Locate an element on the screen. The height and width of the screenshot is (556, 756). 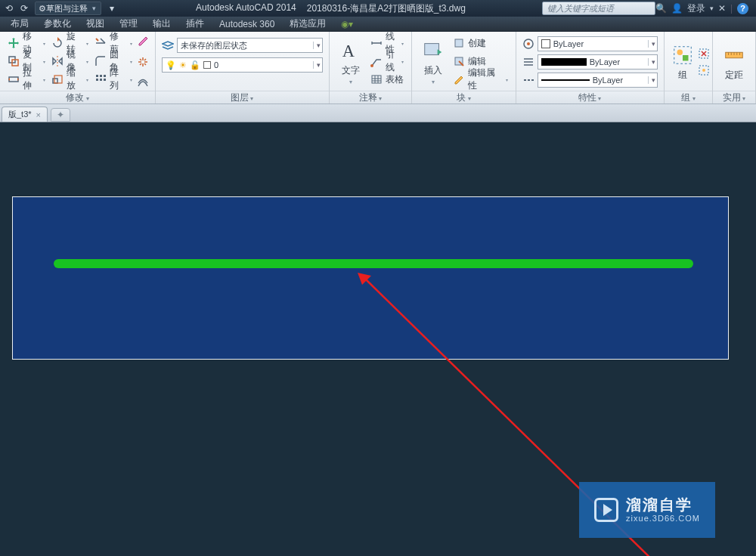
menu-layout: 布局 is located at coordinates (20, 24).